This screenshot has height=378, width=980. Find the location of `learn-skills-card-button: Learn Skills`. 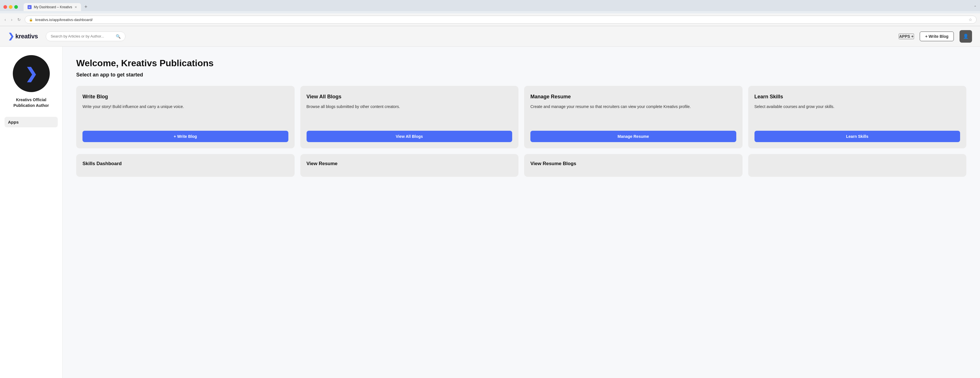

learn-skills-card-button: Learn Skills is located at coordinates (858, 137).